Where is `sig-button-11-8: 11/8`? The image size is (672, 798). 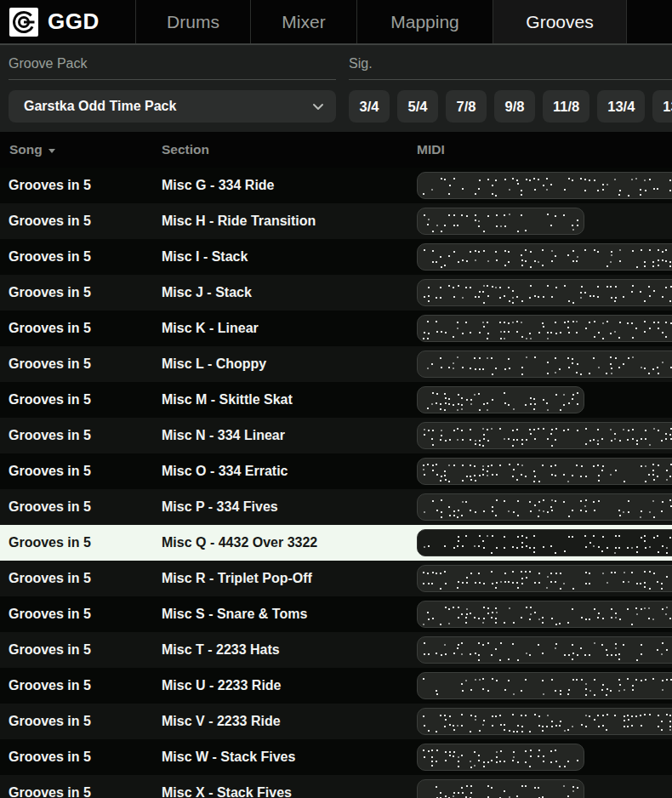
sig-button-11-8: 11/8 is located at coordinates (567, 106).